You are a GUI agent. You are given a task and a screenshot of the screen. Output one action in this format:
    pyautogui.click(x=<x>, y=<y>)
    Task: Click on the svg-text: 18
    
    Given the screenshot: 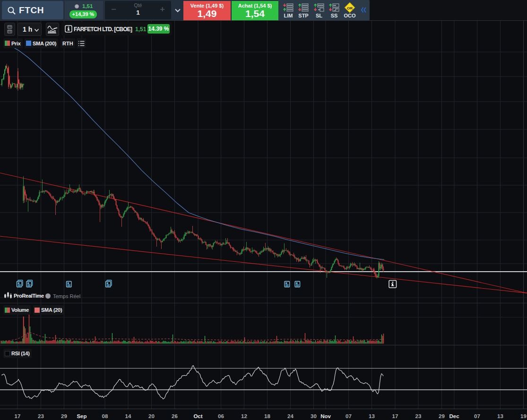 What is the action you would take?
    pyautogui.click(x=268, y=416)
    